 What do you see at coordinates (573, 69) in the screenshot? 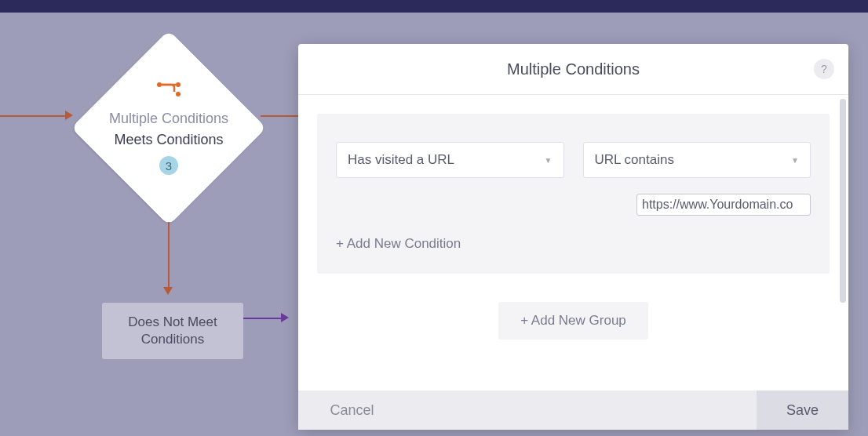
I see `modal-title: Multiple Conditions` at bounding box center [573, 69].